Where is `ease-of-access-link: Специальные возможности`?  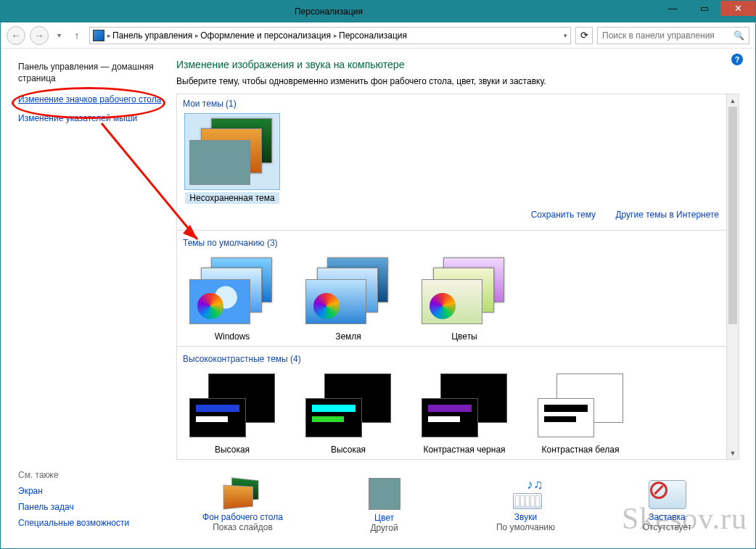
ease-of-access-link: Специальные возможности is located at coordinates (90, 523).